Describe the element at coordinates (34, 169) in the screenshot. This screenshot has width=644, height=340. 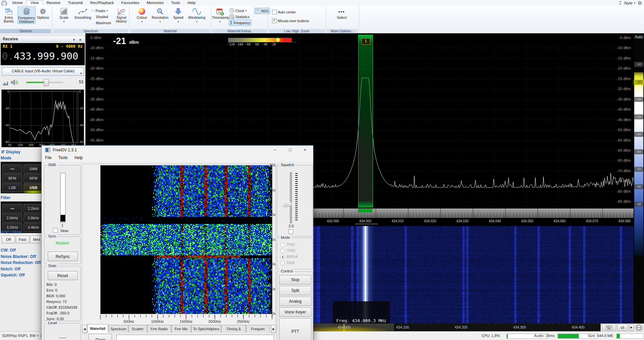
I see `mode-button: SAM` at that location.